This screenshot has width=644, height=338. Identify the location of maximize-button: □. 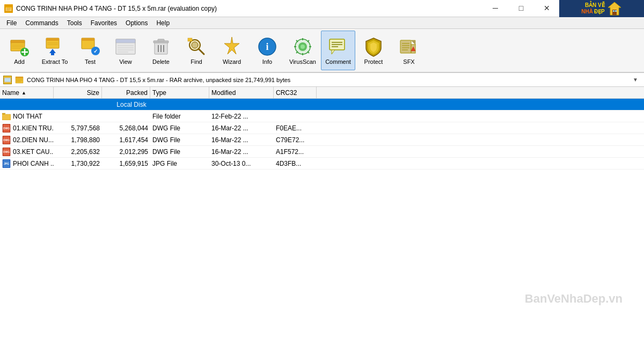
(521, 8).